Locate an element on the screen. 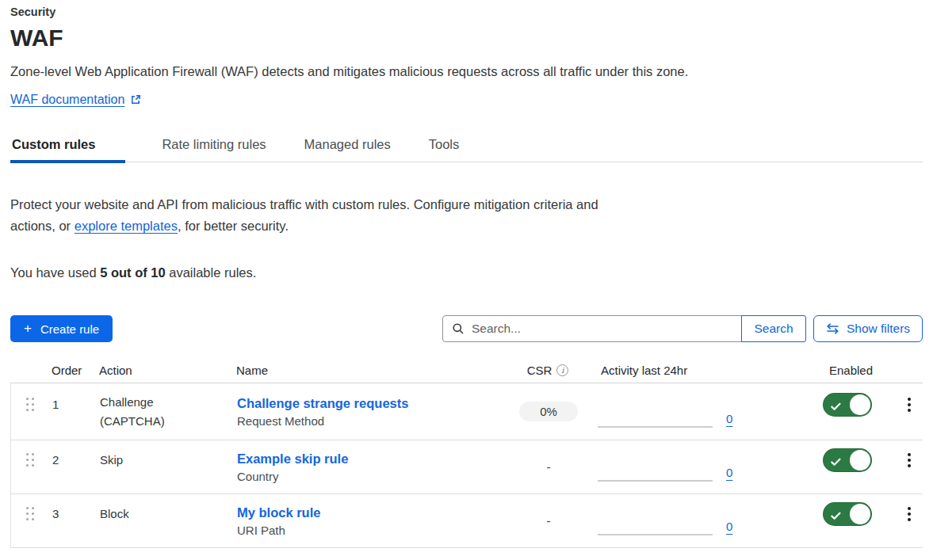 Image resolution: width=933 pixels, height=560 pixels. waf-documentation-link: WAF documentation is located at coordinates (67, 100).